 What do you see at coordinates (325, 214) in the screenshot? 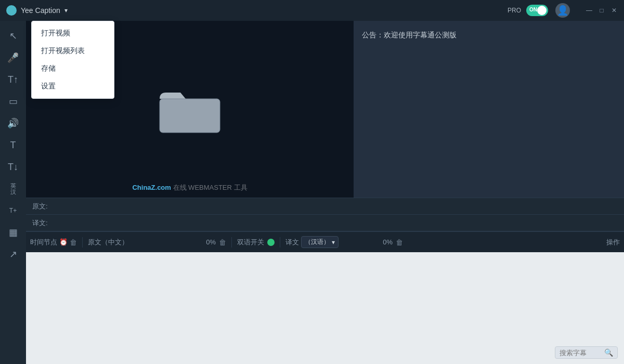
I see `caption-bars: 原文: 译文:` at bounding box center [325, 214].